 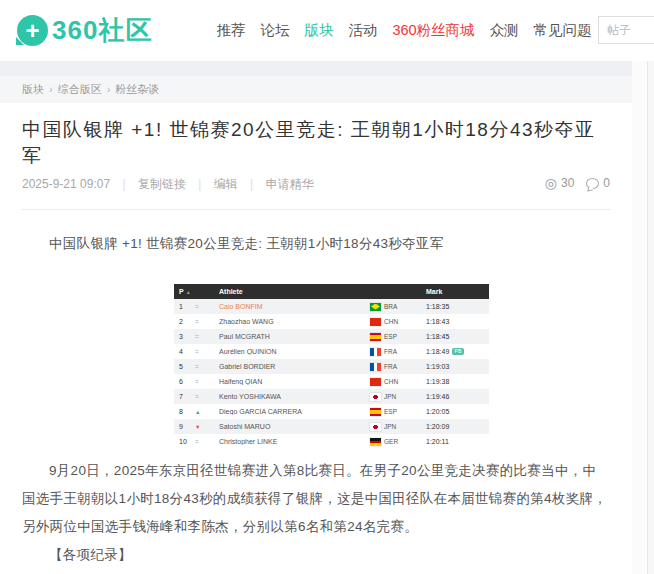 What do you see at coordinates (332, 426) in the screenshot?
I see `results-table-row: 9▼Satoshi MARUOJPN1:20:09` at bounding box center [332, 426].